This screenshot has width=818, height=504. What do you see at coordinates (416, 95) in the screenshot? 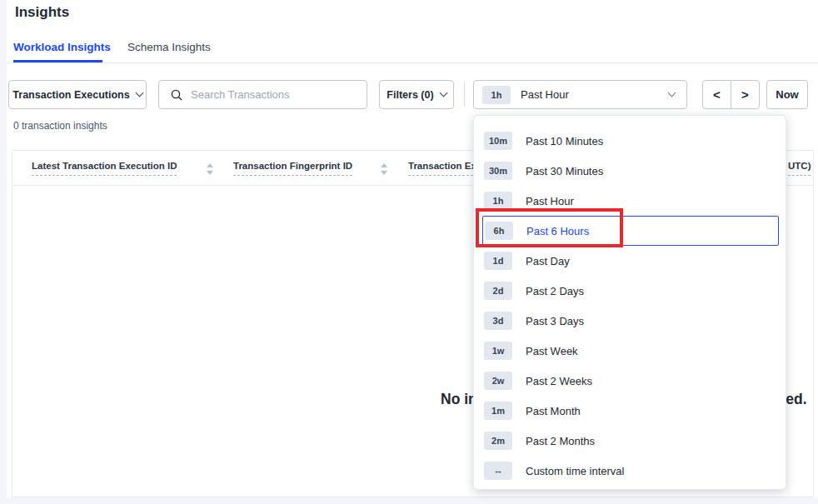
I see `filters-button: Filters (0)` at bounding box center [416, 95].